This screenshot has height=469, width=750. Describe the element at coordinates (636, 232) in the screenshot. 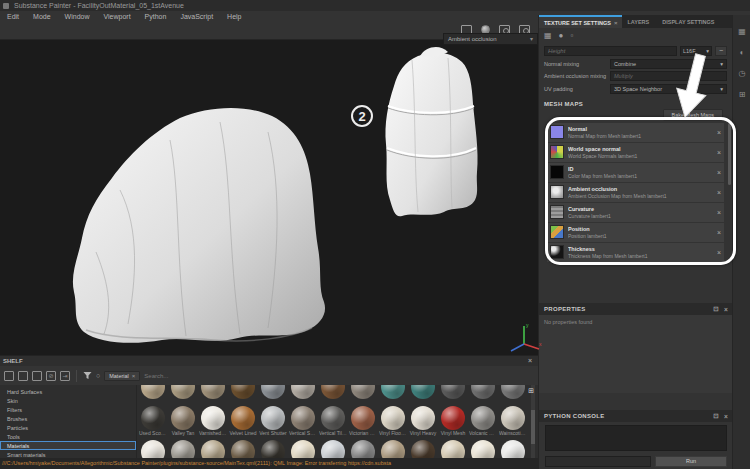

I see `mesh-map-row: Position Position lambert1 ×` at that location.